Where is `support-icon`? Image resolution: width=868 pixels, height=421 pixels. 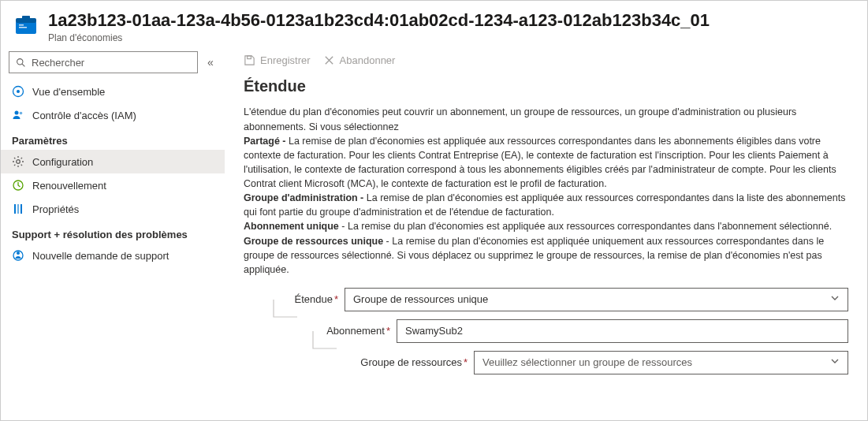
support-icon is located at coordinates (18, 255).